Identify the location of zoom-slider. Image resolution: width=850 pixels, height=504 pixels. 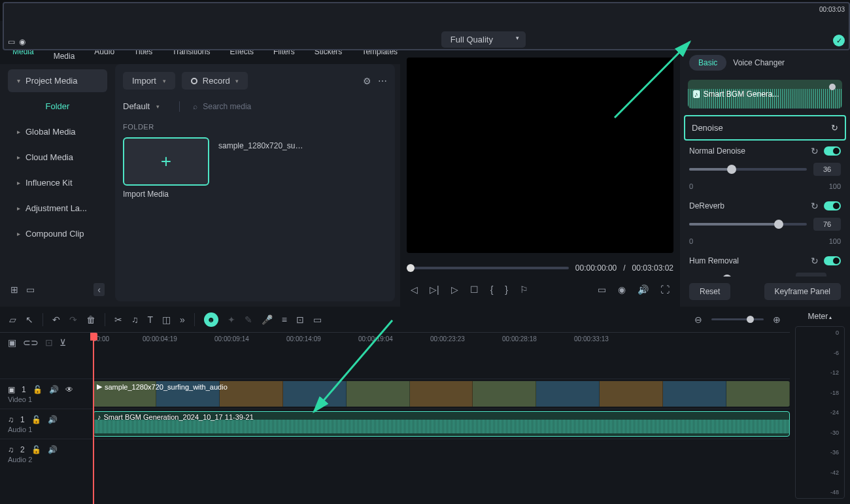
(738, 319).